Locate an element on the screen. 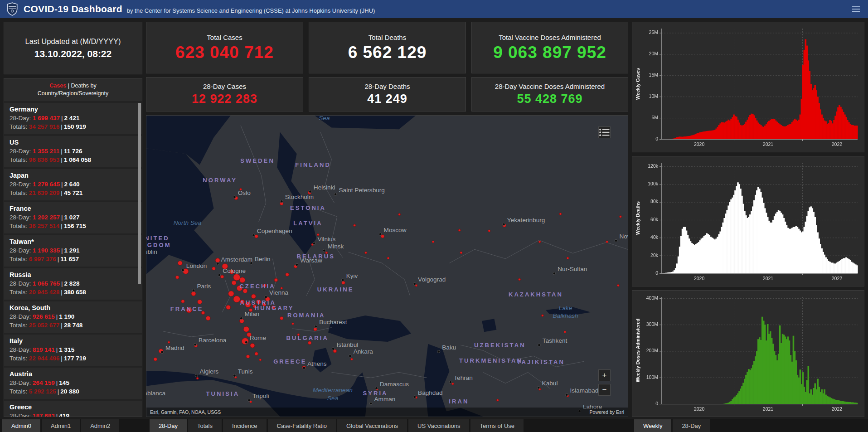 This screenshot has height=432, width=868. map-zoom-in-button: + is located at coordinates (605, 375).